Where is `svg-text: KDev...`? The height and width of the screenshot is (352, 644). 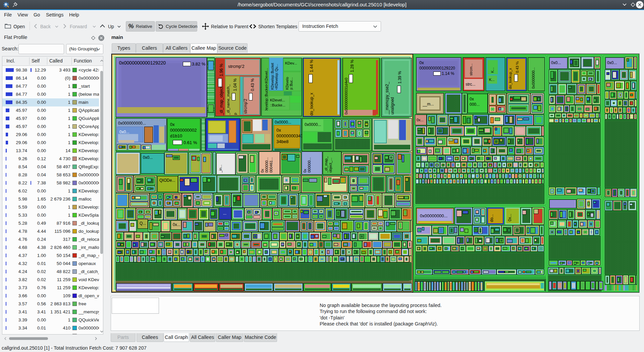 svg-text: KDev... is located at coordinates (291, 63).